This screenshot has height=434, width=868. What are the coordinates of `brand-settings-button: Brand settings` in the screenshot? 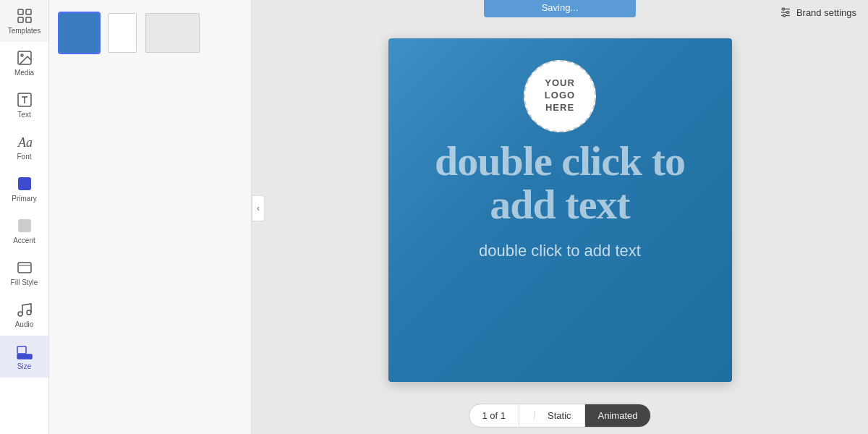 It's located at (817, 12).